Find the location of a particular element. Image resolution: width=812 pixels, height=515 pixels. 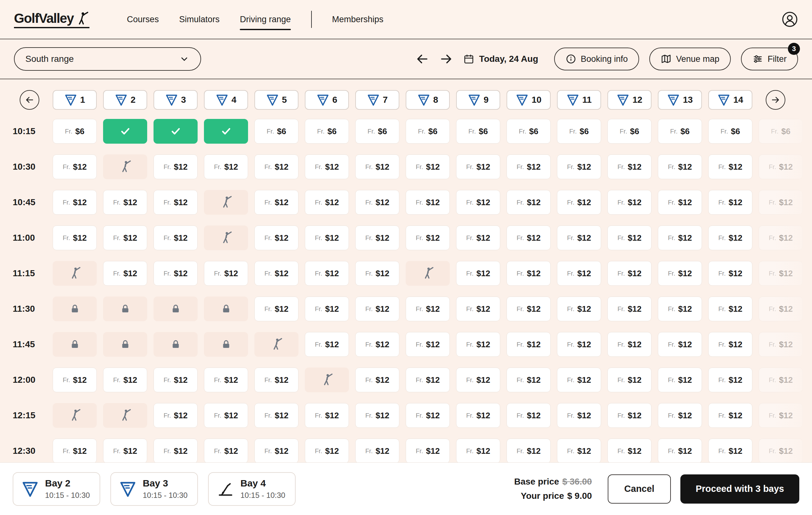

nav-item-courses: Courses is located at coordinates (143, 20).